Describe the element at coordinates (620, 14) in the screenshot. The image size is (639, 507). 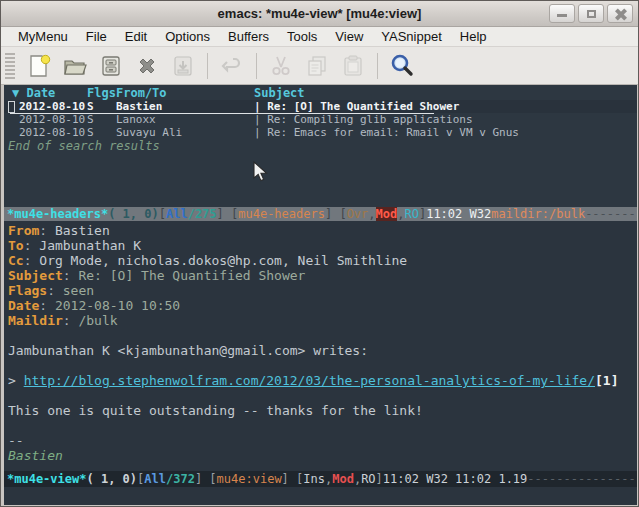
I see `close-button` at that location.